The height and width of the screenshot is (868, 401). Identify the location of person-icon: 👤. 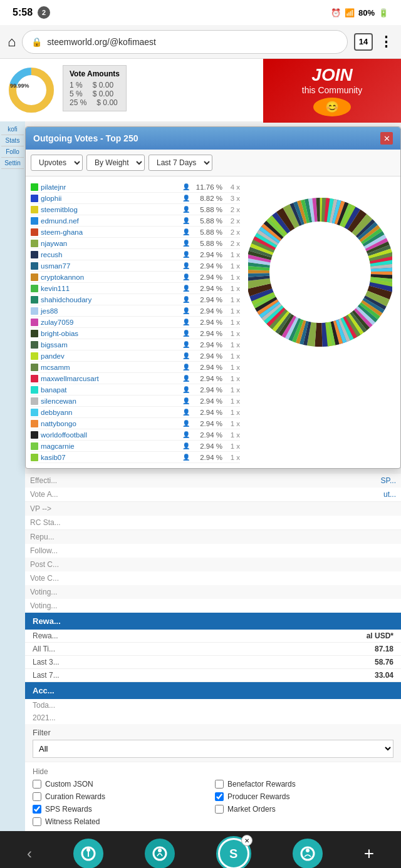
(186, 344).